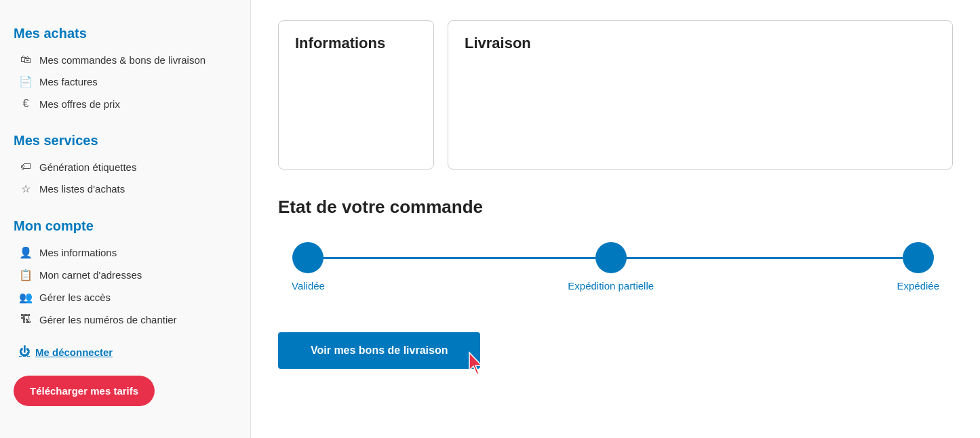 Image resolution: width=980 pixels, height=438 pixels. Describe the element at coordinates (125, 352) in the screenshot. I see `logout-link: ⏻ Me déconnecter` at that location.